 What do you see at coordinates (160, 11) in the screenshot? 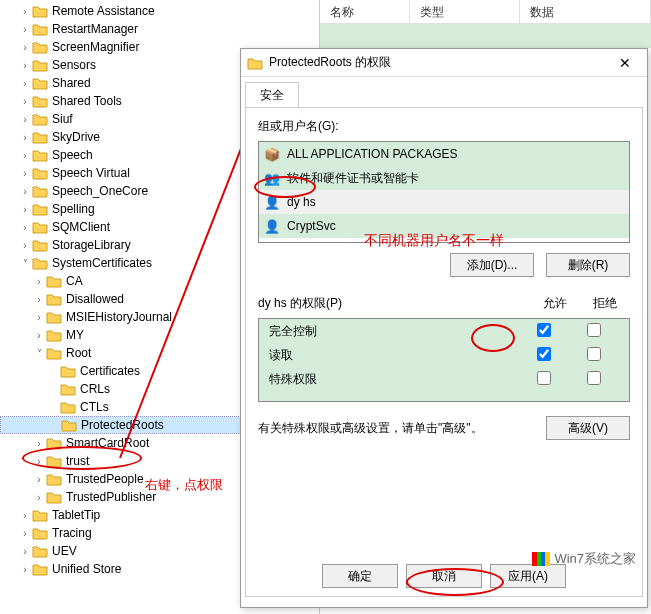
I see `tree-item: ›Remote Assistance` at bounding box center [160, 11].